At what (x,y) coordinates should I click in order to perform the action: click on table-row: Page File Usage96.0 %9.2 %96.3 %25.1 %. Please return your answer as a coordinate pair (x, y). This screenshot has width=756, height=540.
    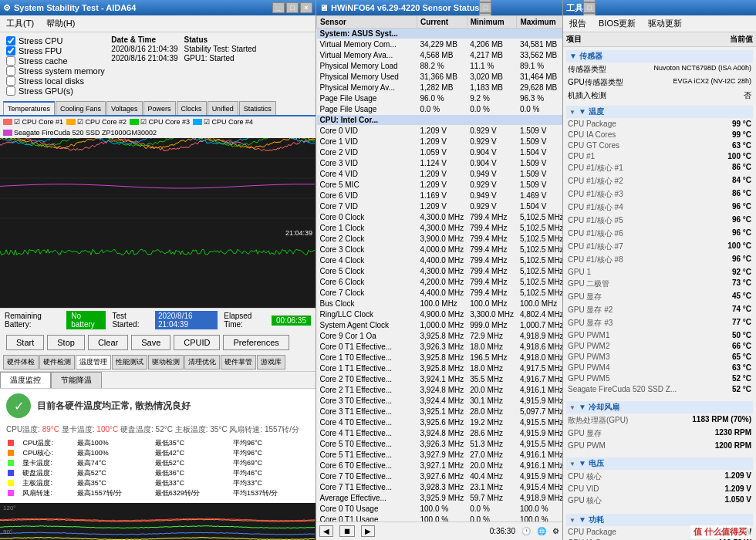
    Looking at the image, I should click on (440, 99).